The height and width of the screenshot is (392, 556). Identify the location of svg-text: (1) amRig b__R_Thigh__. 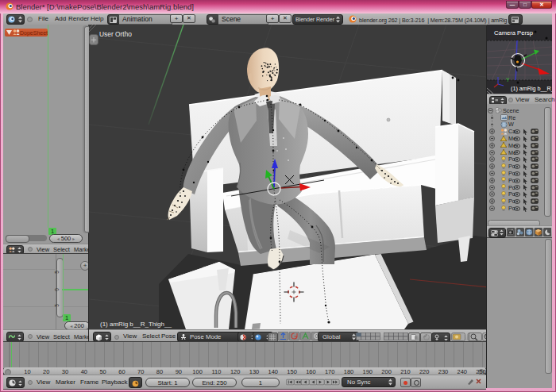
(136, 324).